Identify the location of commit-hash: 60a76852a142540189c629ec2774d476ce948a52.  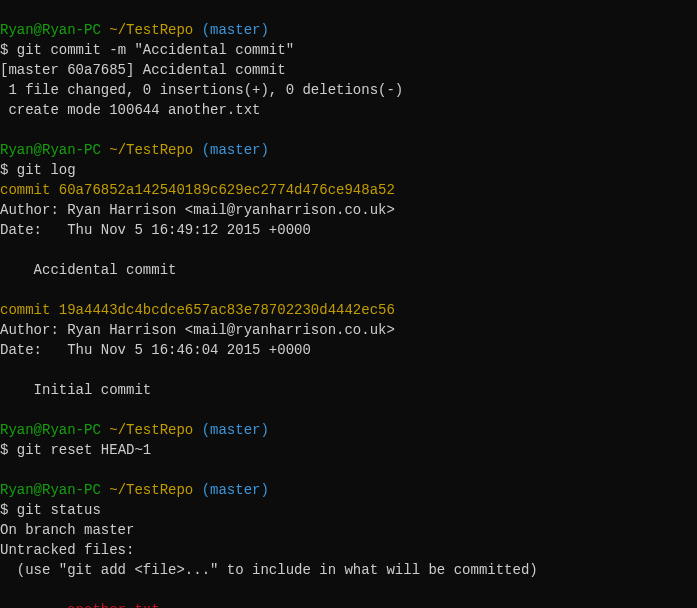
(227, 190).